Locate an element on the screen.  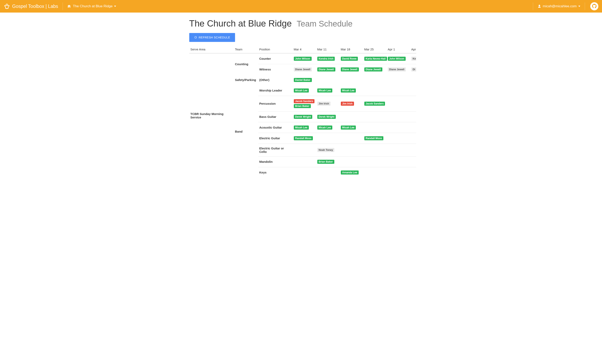
user-email: micah@micahlee.com is located at coordinates (560, 6).